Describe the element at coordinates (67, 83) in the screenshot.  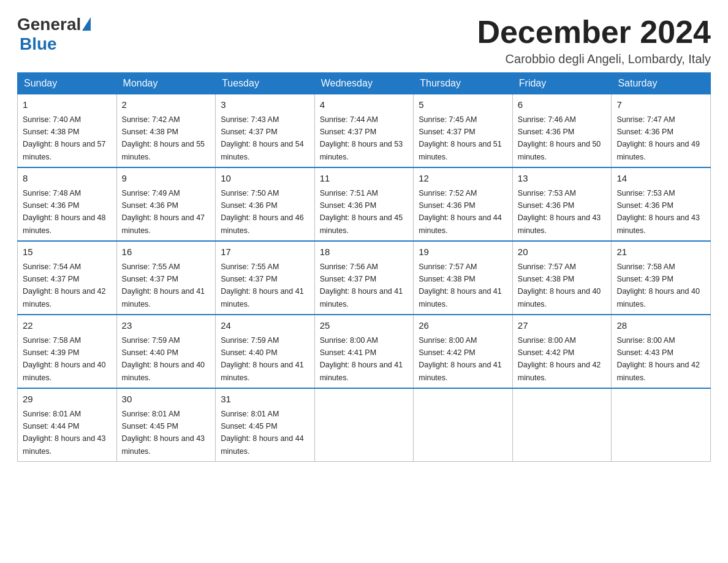
I see `weekday-header-sunday: Sunday` at that location.